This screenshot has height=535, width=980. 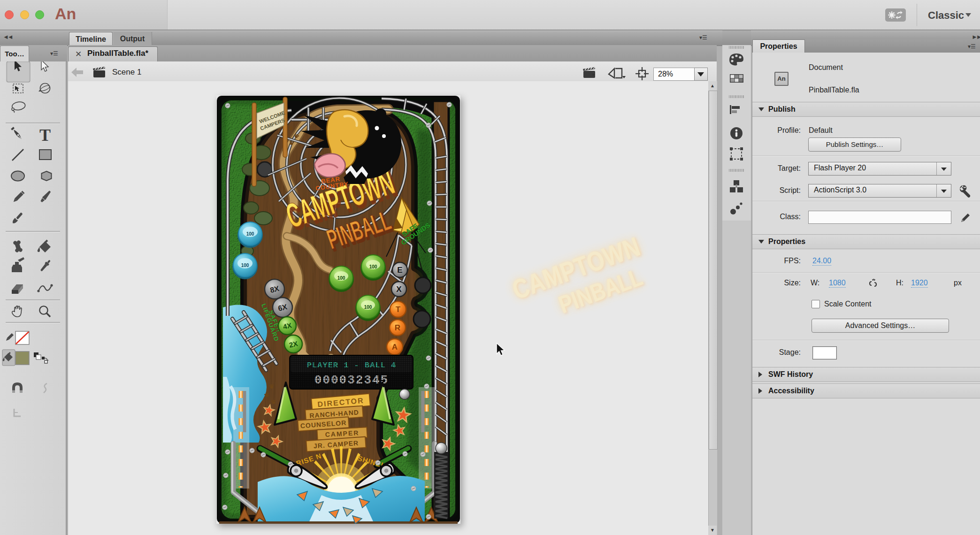 I want to click on svg-text: X, so click(x=399, y=289).